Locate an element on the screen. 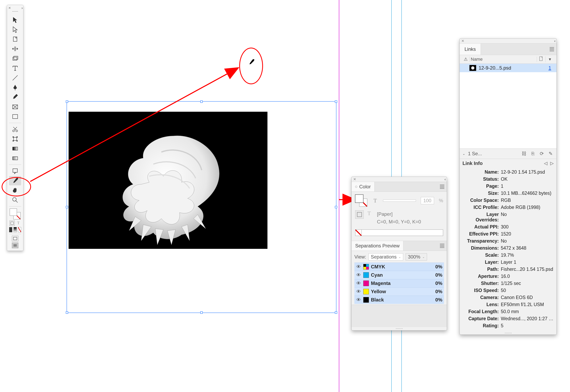 This screenshot has height=392, width=570. apply-gradient-icon is located at coordinates (15, 230).